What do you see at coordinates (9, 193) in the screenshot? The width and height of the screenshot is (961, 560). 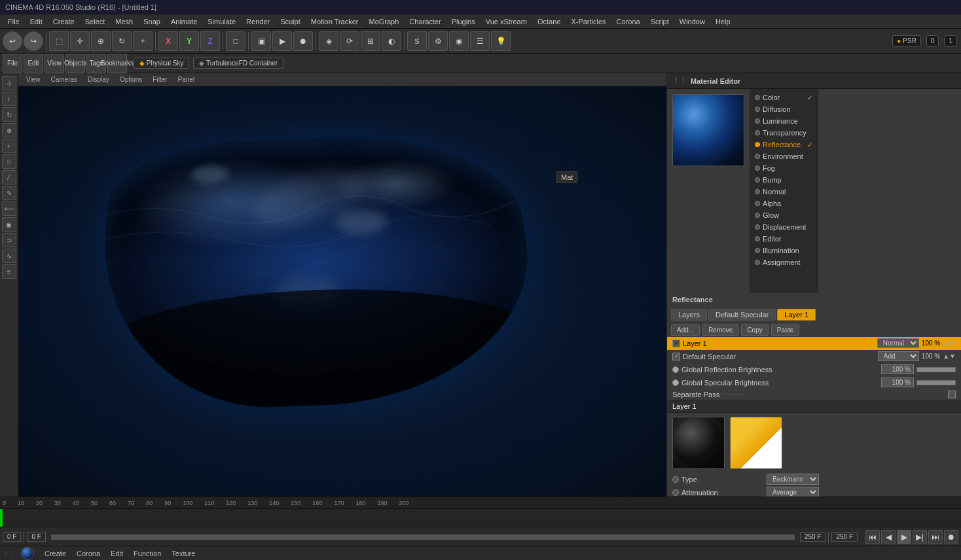 I see `sidebar-pen: ✎` at bounding box center [9, 193].